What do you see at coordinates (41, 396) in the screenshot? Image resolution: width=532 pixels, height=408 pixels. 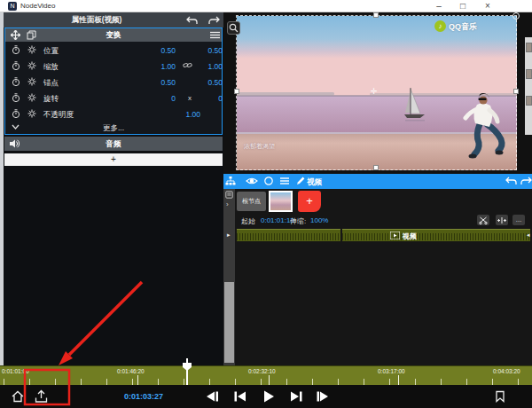 I see `export-button` at bounding box center [41, 396].